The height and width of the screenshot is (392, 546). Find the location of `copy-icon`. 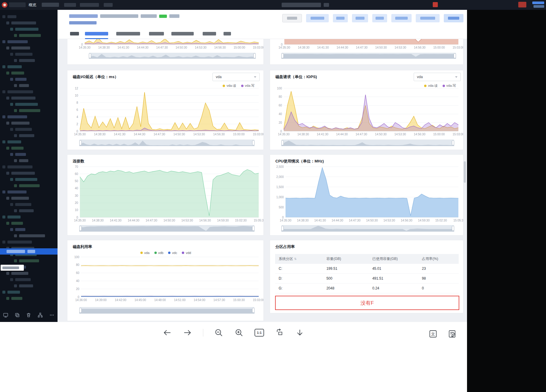

copy-icon is located at coordinates (17, 315).